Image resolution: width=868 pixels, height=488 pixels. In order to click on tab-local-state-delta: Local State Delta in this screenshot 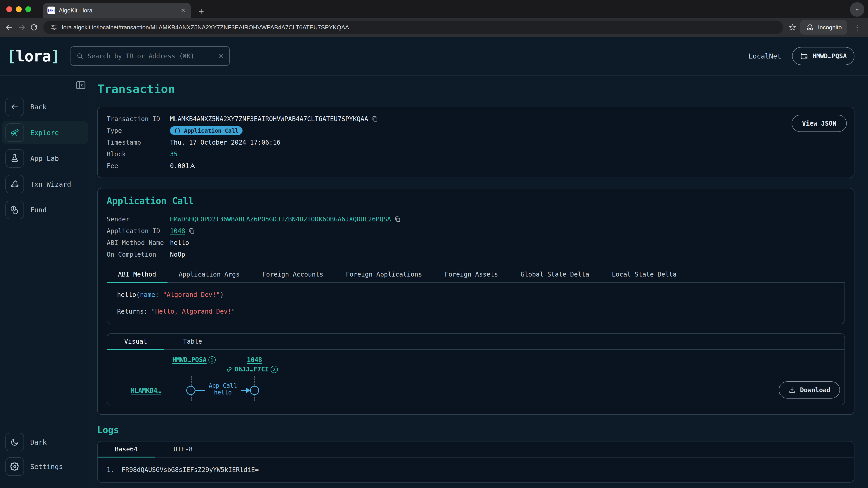, I will do `click(644, 274)`.